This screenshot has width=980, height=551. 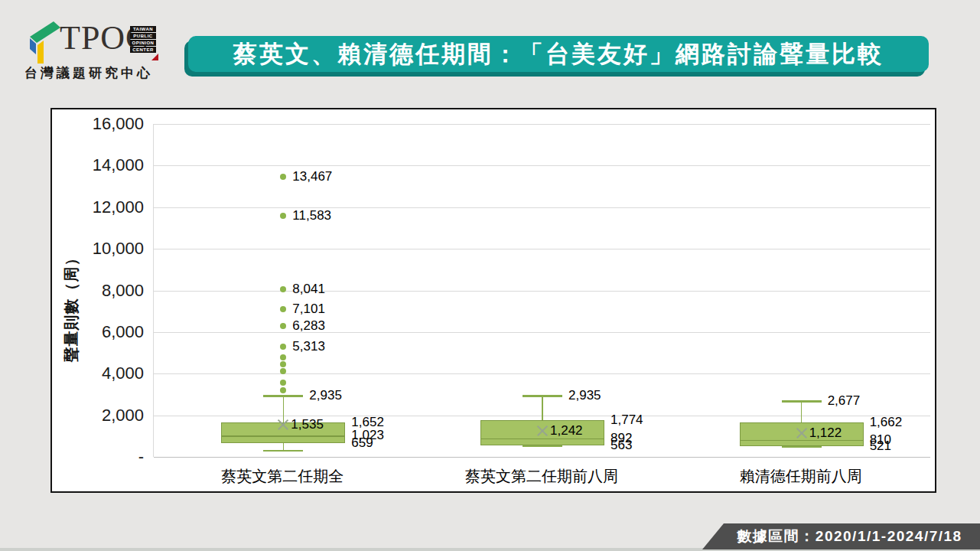 I want to click on outlier-label: 13,467, so click(x=312, y=177).